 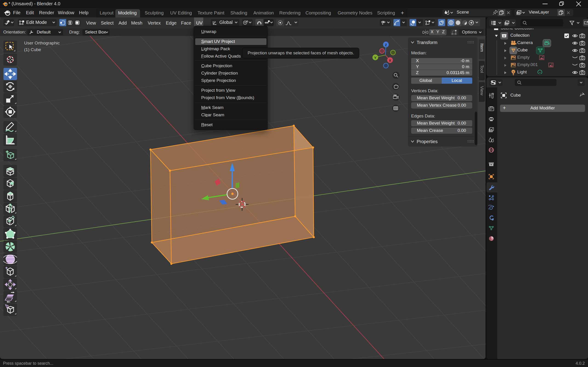 I want to click on svg-text: Z, so click(x=386, y=45).